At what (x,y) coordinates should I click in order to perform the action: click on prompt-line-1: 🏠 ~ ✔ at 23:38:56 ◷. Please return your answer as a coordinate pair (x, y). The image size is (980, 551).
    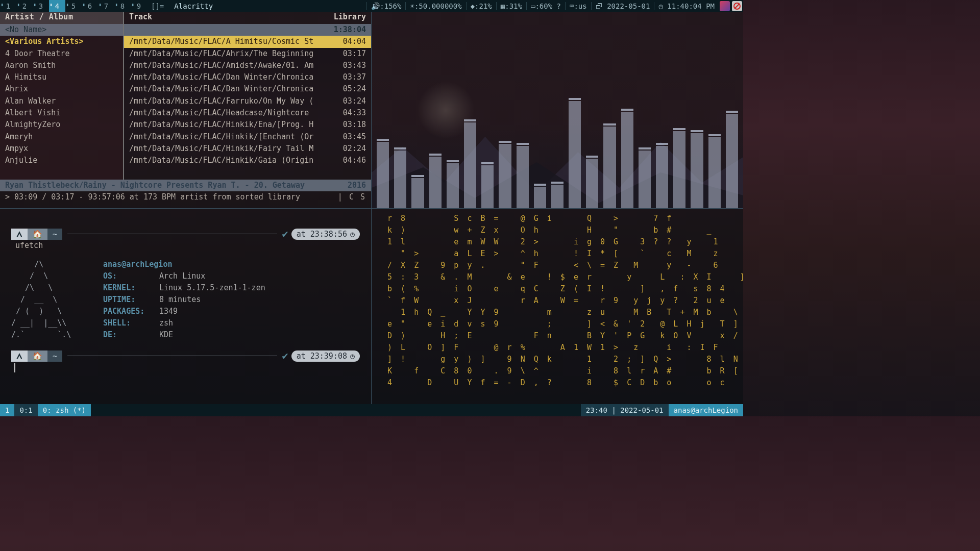
    Looking at the image, I should click on (186, 234).